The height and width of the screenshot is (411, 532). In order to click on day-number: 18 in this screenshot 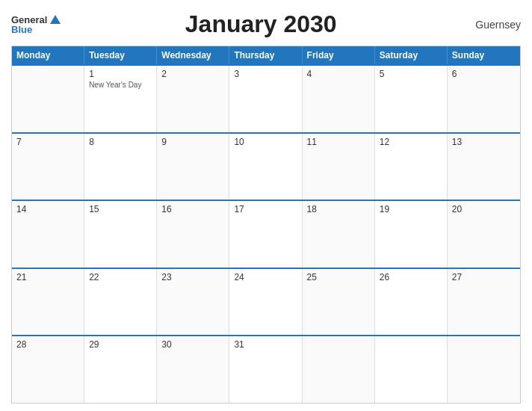, I will do `click(338, 209)`.